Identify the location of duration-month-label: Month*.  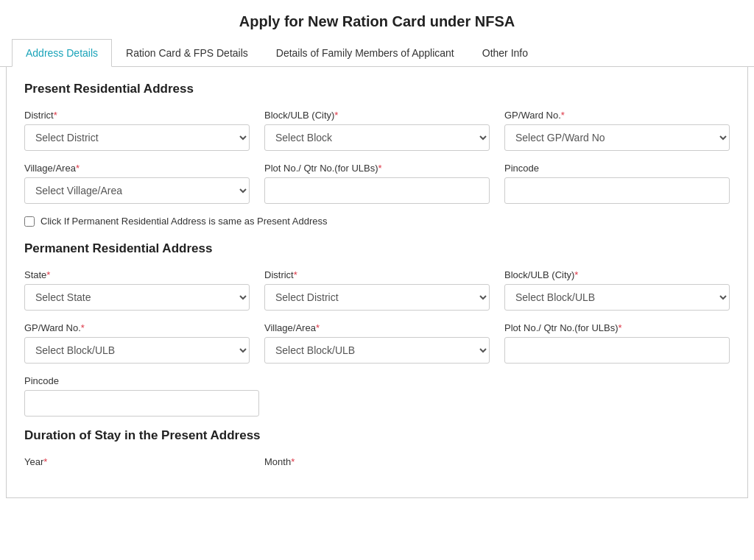
(377, 462).